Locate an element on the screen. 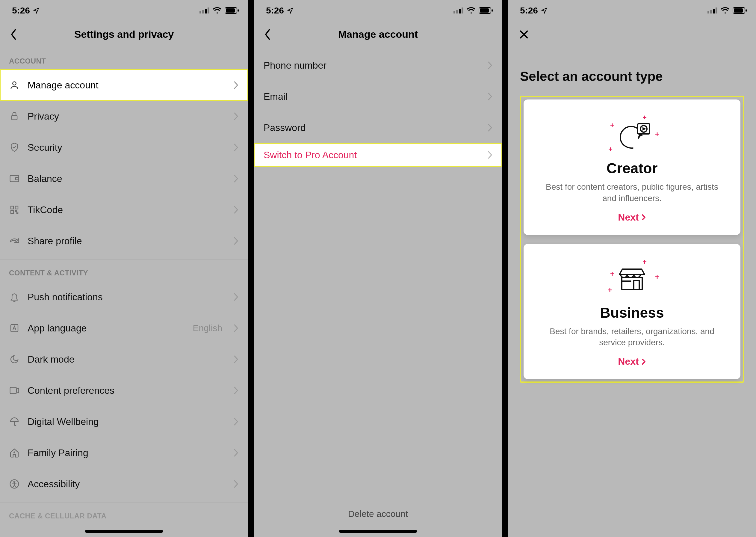  nav-header is located at coordinates (632, 34).